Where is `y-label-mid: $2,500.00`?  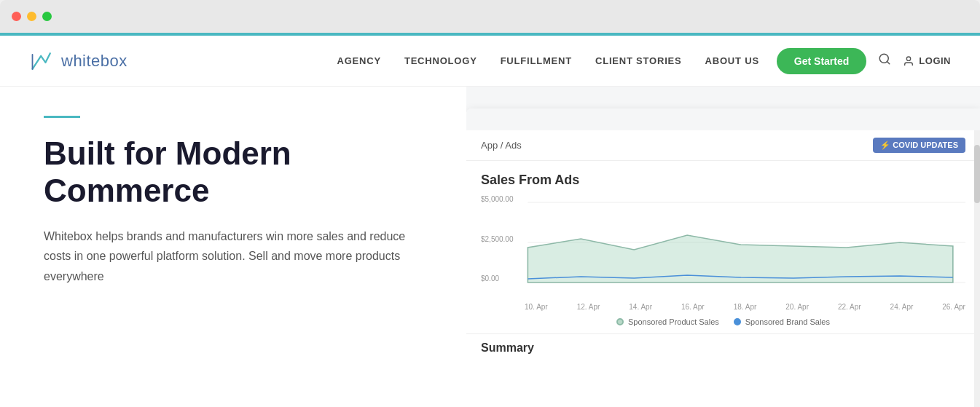
y-label-mid: $2,500.00 is located at coordinates (497, 239).